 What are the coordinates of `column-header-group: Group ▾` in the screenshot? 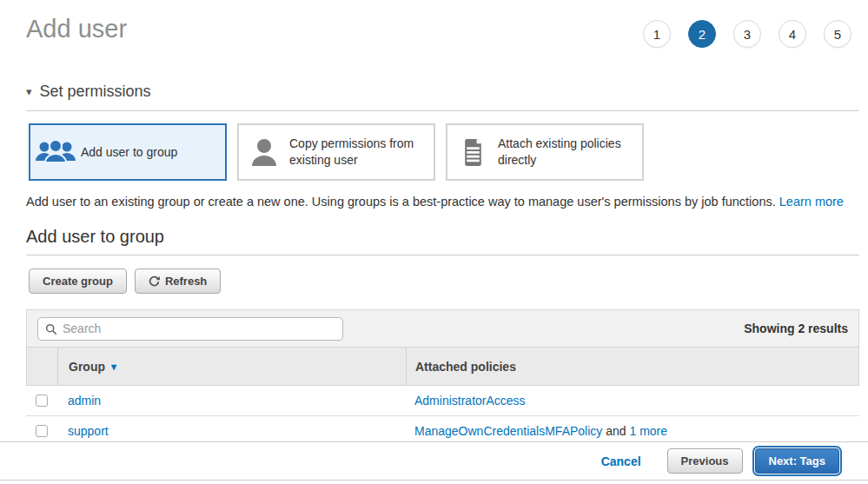 It's located at (233, 367).